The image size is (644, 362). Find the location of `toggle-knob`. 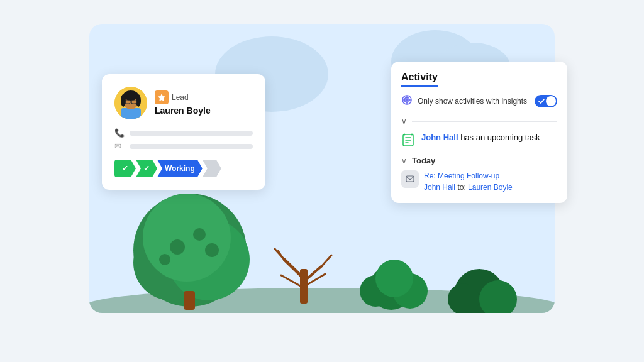

toggle-knob is located at coordinates (551, 101).